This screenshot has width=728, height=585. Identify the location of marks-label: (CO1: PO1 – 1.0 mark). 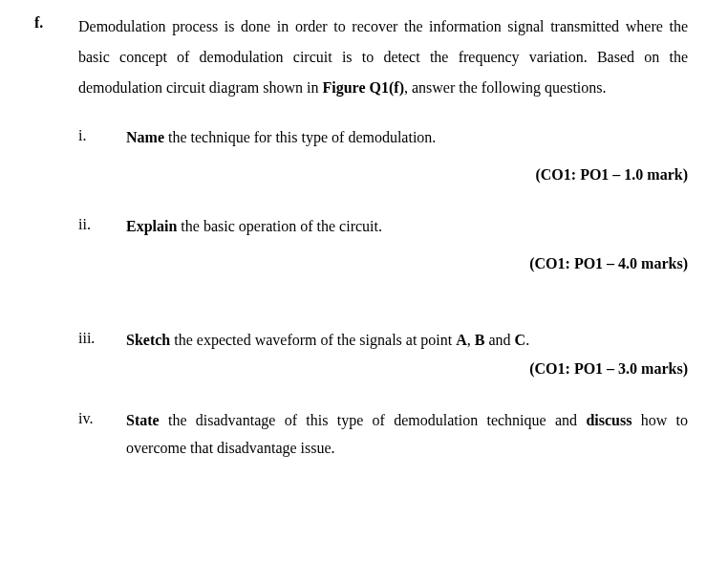
(383, 175).